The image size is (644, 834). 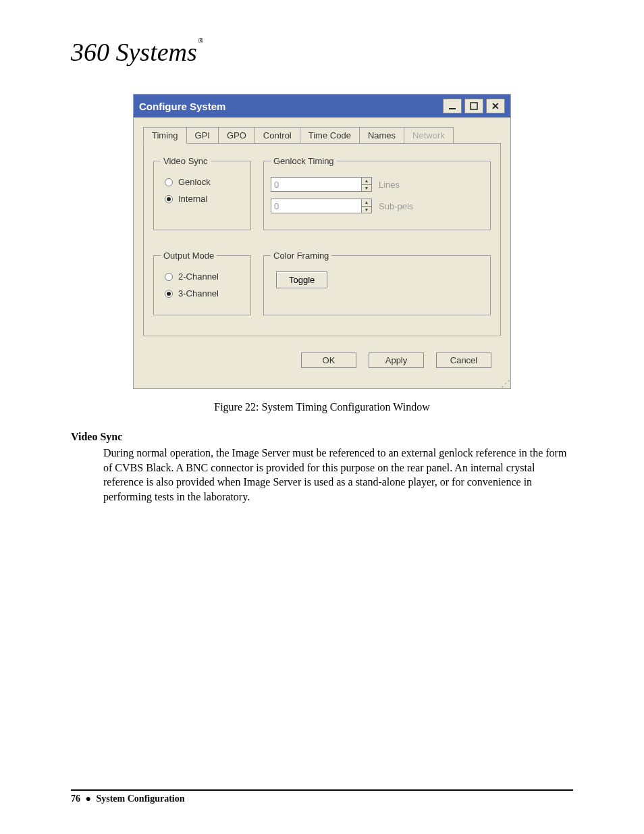 What do you see at coordinates (322, 240) in the screenshot?
I see `tab-content: Video Sync Genlock Internal Genlock Timi…` at bounding box center [322, 240].